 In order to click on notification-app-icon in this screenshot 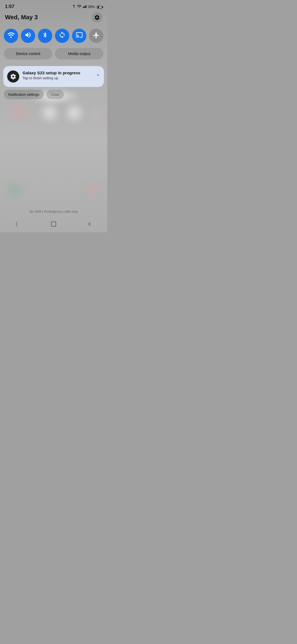, I will do `click(13, 77)`.